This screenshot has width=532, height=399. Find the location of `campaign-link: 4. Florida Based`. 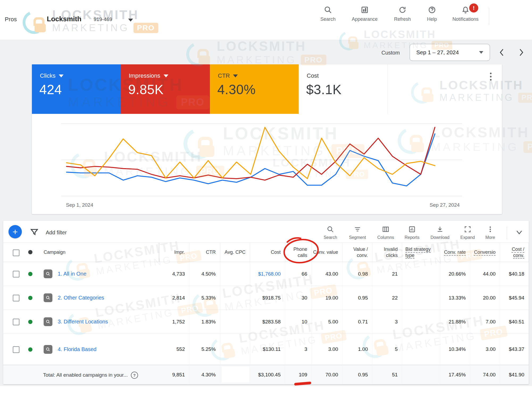

campaign-link: 4. Florida Based is located at coordinates (77, 350).